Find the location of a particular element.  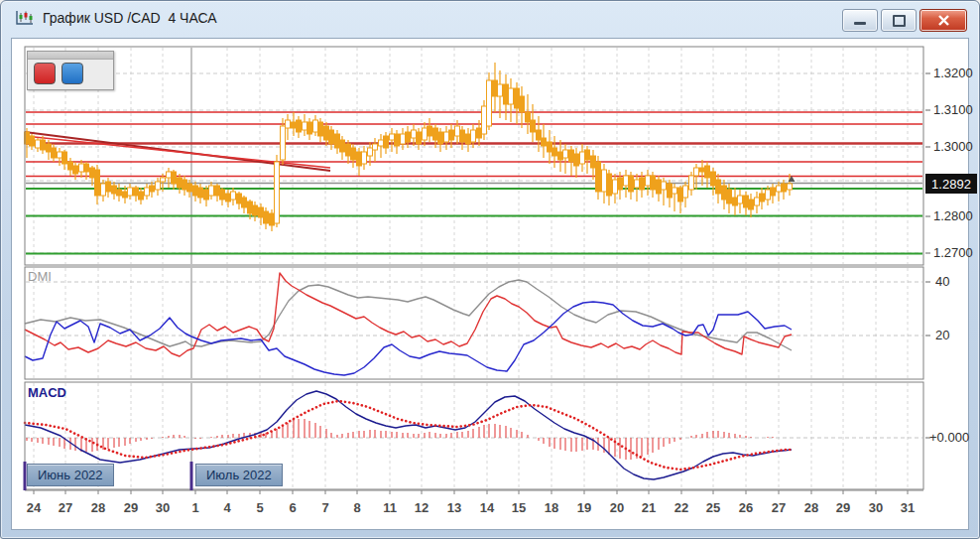

x-axis-day-label: 18 is located at coordinates (551, 508).